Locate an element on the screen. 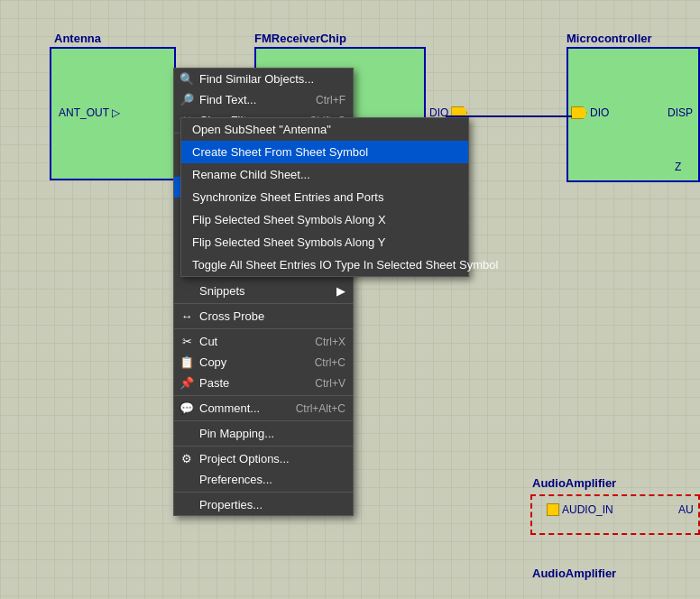 This screenshot has width=700, height=599. cross-probe-item: ↔ Cross Probe is located at coordinates (263, 316).